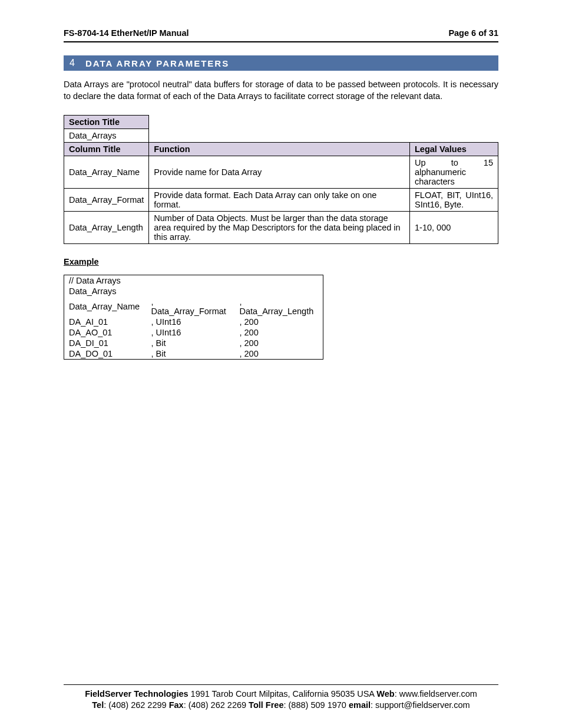 The image size is (562, 728). What do you see at coordinates (107, 150) in the screenshot?
I see `column-title-label: Column Title` at bounding box center [107, 150].